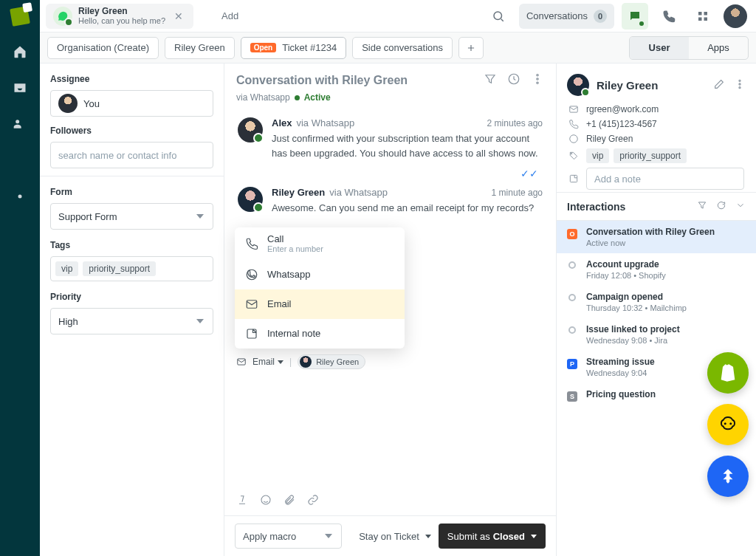 This screenshot has height=556, width=756. What do you see at coordinates (390, 501) in the screenshot?
I see `editor-toolbar` at bounding box center [390, 501].